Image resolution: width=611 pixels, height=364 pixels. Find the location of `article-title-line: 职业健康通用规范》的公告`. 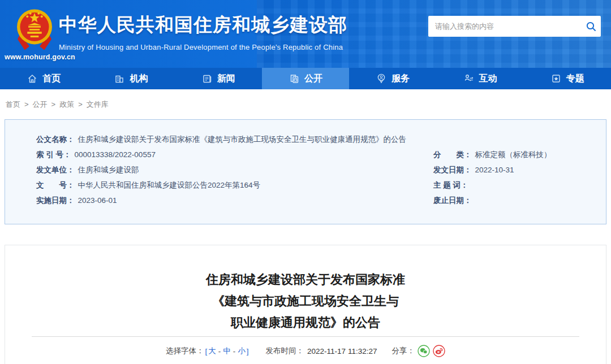

article-title-line: 职业健康通用规范》的公告 is located at coordinates (306, 323).